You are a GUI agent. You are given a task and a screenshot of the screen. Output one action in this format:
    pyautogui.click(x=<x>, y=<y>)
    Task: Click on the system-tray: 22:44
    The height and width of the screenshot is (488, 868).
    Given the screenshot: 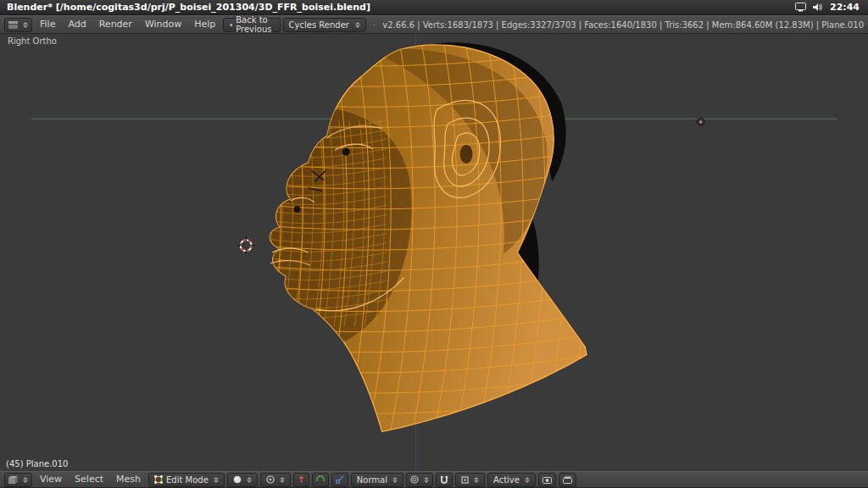 What is the action you would take?
    pyautogui.click(x=832, y=7)
    